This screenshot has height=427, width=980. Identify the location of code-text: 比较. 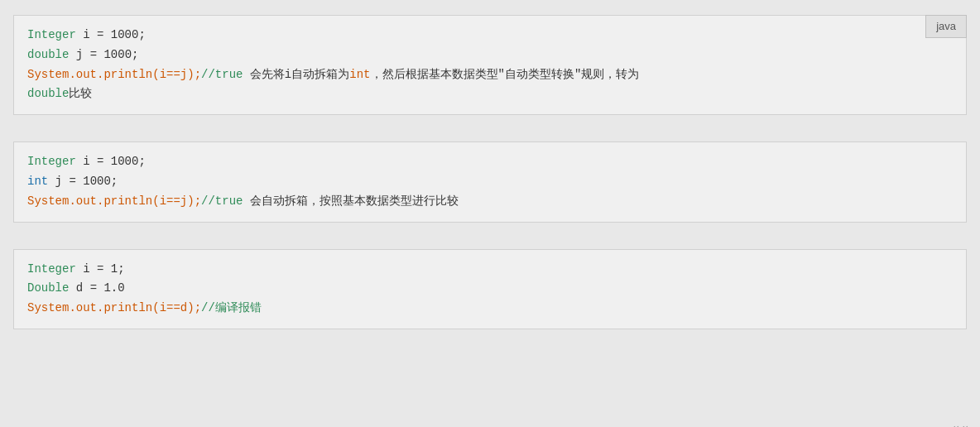
(80, 94).